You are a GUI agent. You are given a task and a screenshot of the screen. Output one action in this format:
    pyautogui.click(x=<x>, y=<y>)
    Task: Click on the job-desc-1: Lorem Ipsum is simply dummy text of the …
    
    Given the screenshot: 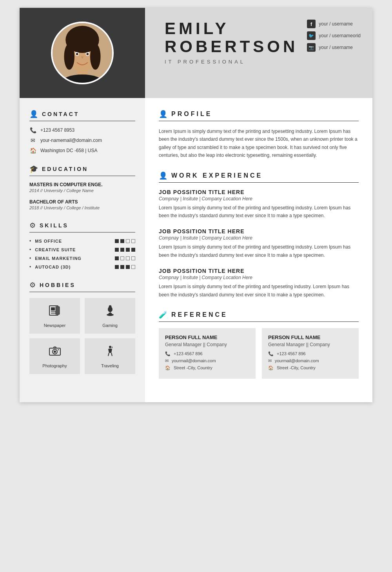 What is the action you would take?
    pyautogui.click(x=259, y=251)
    